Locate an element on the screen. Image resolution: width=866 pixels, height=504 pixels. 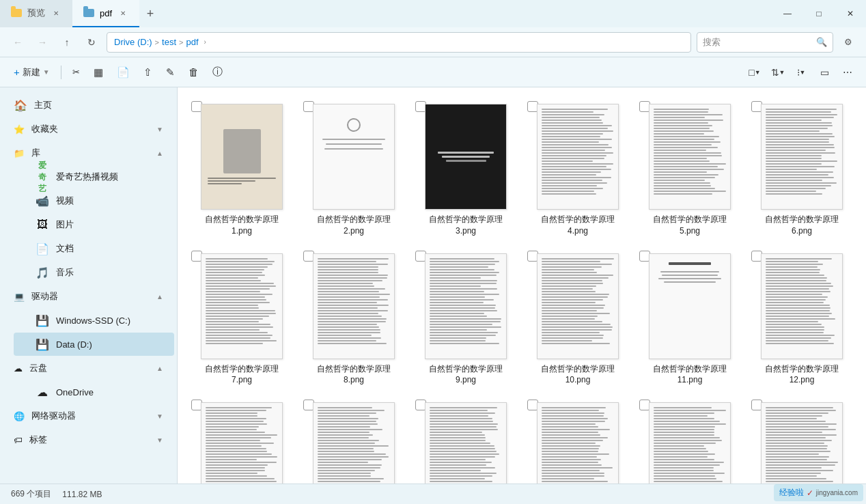
sidebar-item-network: 🌐 网络驱动器 ▼ is located at coordinates (89, 416).